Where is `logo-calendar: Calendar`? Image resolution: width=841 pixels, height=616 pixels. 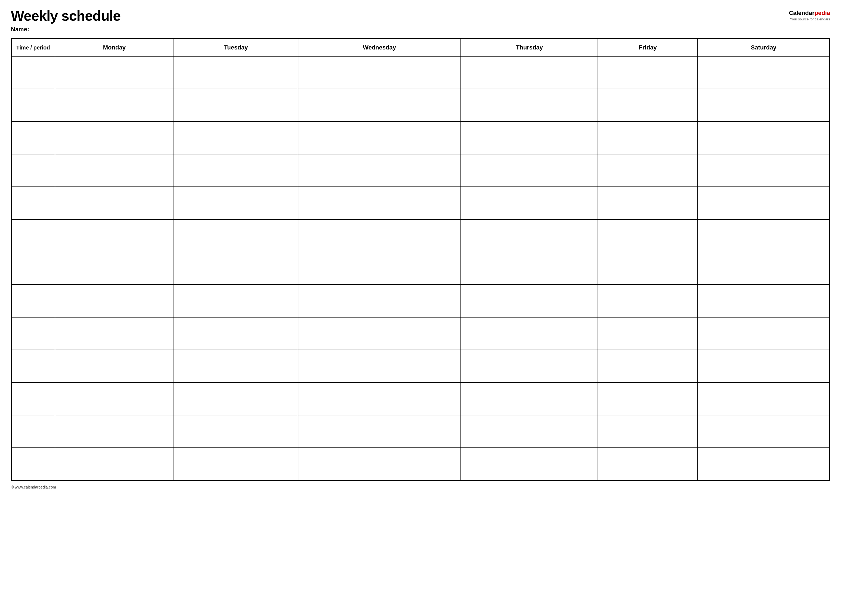 logo-calendar: Calendar is located at coordinates (801, 13).